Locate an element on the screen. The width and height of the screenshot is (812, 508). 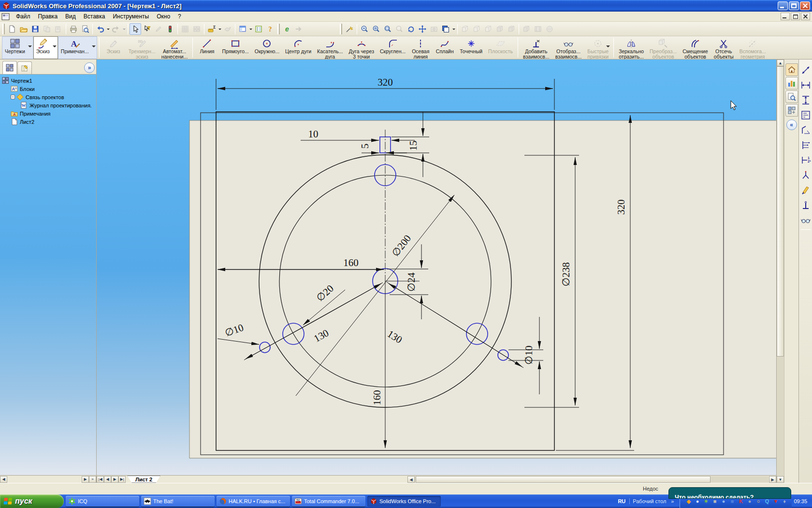
taskpane-tab-palette is located at coordinates (792, 110).